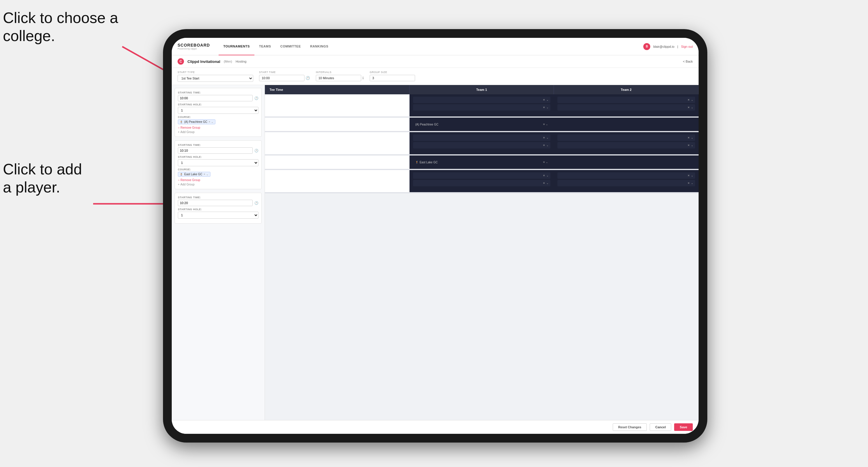 The width and height of the screenshot is (868, 467). What do you see at coordinates (206, 174) in the screenshot?
I see `course-remove-2: × ⌄` at bounding box center [206, 174].